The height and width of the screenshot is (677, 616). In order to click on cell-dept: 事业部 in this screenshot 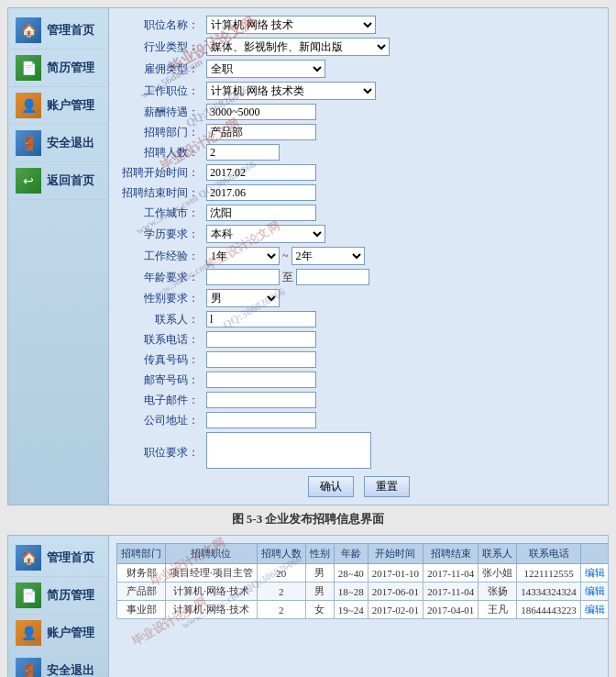, I will do `click(141, 610)`.